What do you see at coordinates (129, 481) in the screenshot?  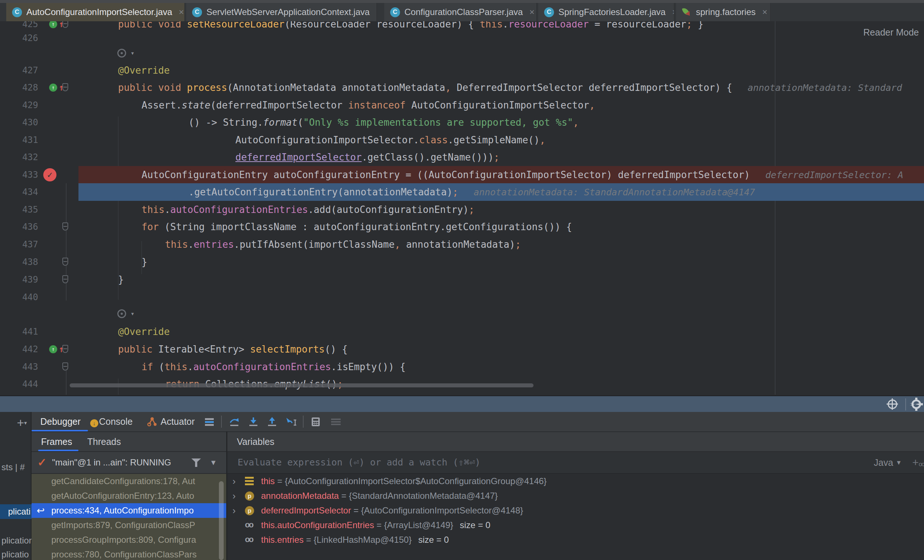 I see `stack-frame-row: getCandidateConfigurations:178, Aut` at bounding box center [129, 481].